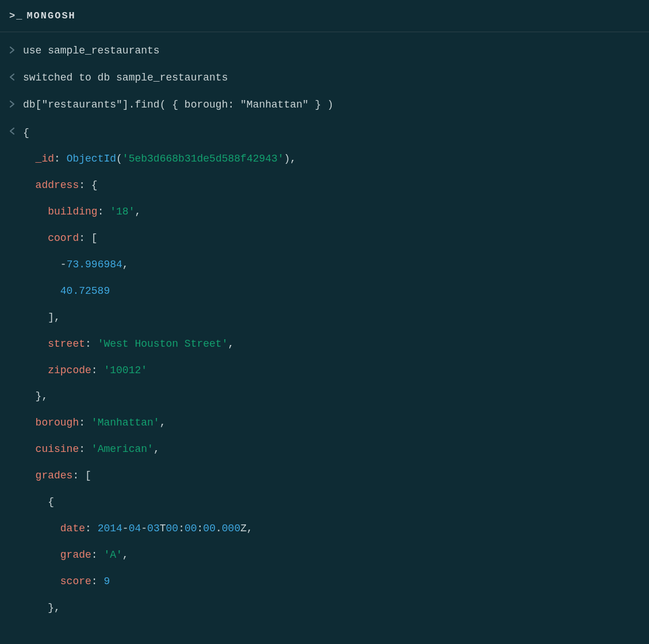 Image resolution: width=649 pixels, height=644 pixels. I want to click on input-line-2: db["restaurants"].find( { borough: "Manh…, so click(324, 105).